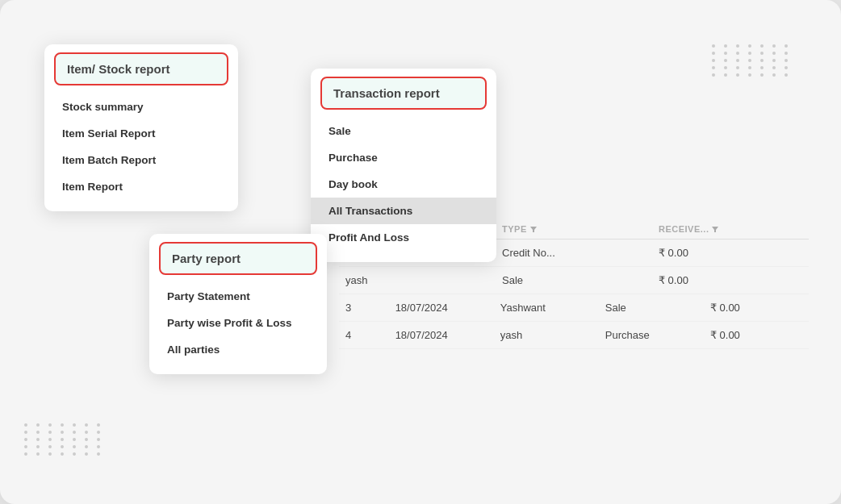  What do you see at coordinates (238, 323) in the screenshot?
I see `party-profit-loss-item: Party wise Profit & Loss` at bounding box center [238, 323].